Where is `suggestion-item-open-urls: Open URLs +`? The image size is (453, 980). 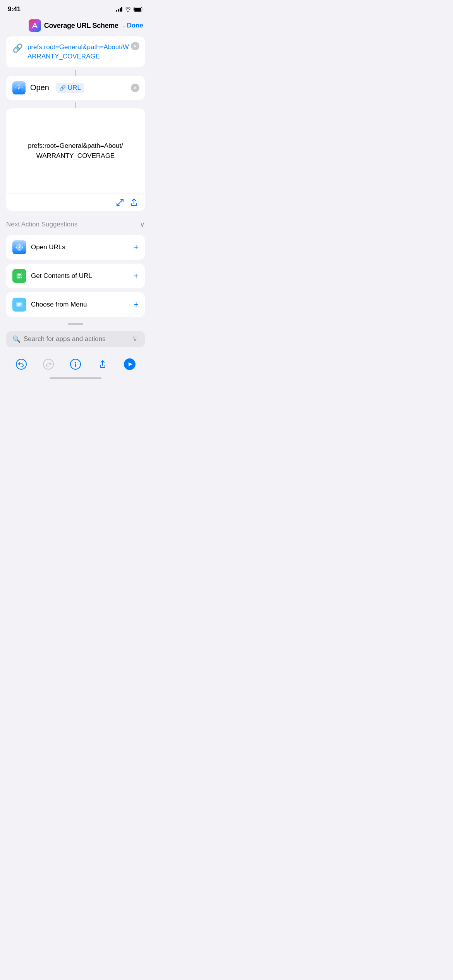
suggestion-item-open-urls: Open URLs + is located at coordinates (76, 247).